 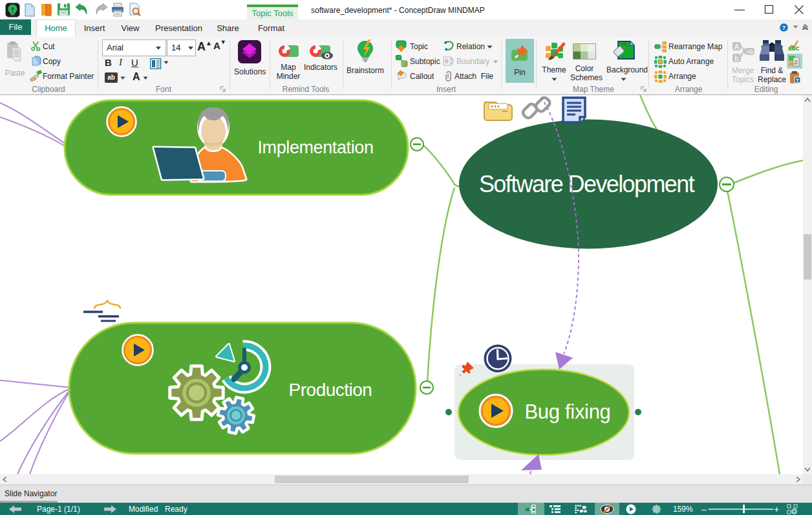 I want to click on svg-text: b, so click(x=736, y=58).